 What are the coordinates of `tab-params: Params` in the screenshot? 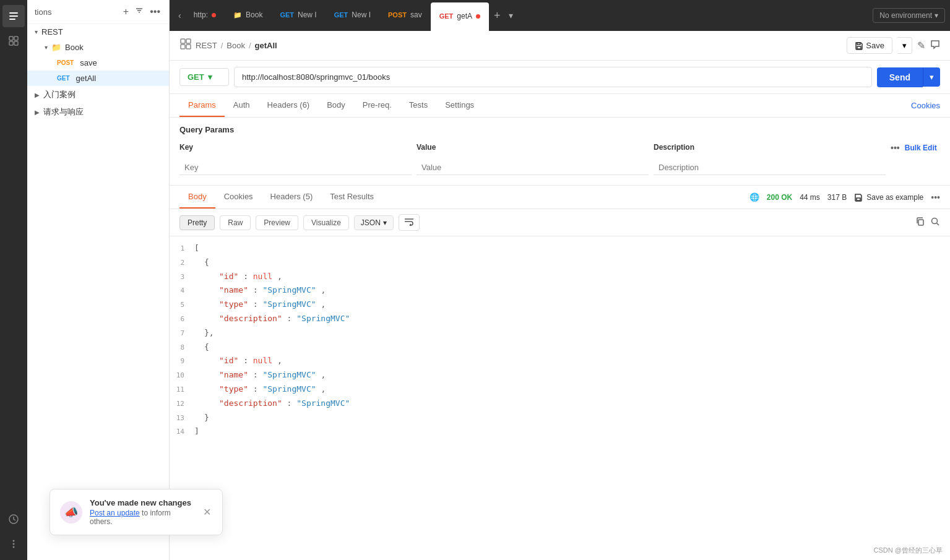 It's located at (202, 105).